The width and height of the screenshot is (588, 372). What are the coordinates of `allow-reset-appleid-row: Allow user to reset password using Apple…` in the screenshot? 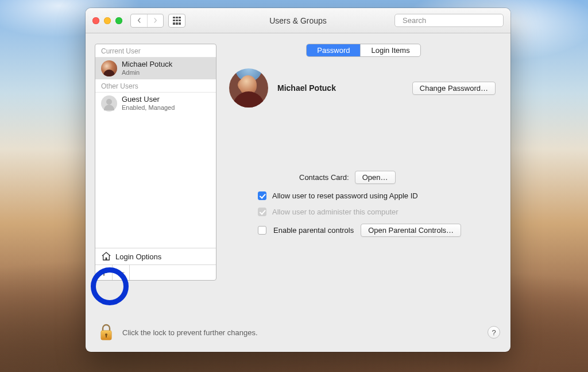 It's located at (377, 195).